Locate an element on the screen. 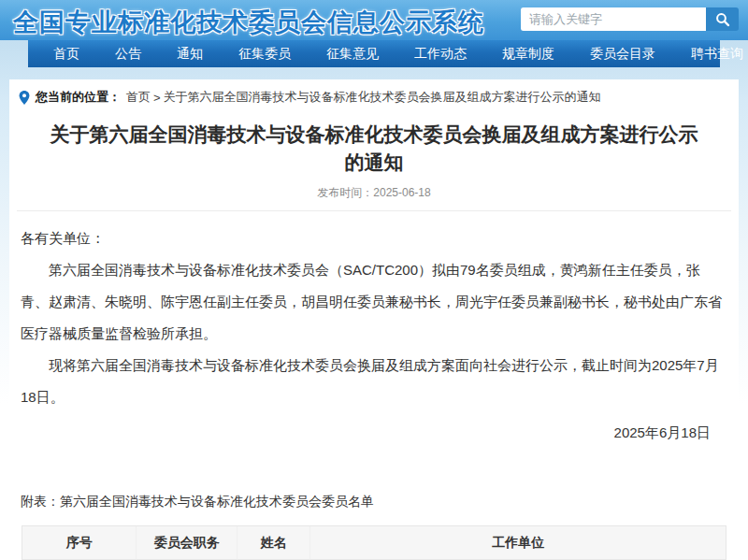 The image size is (748, 560). nav-item-solicit-opinions: 征集意见 is located at coordinates (352, 54).